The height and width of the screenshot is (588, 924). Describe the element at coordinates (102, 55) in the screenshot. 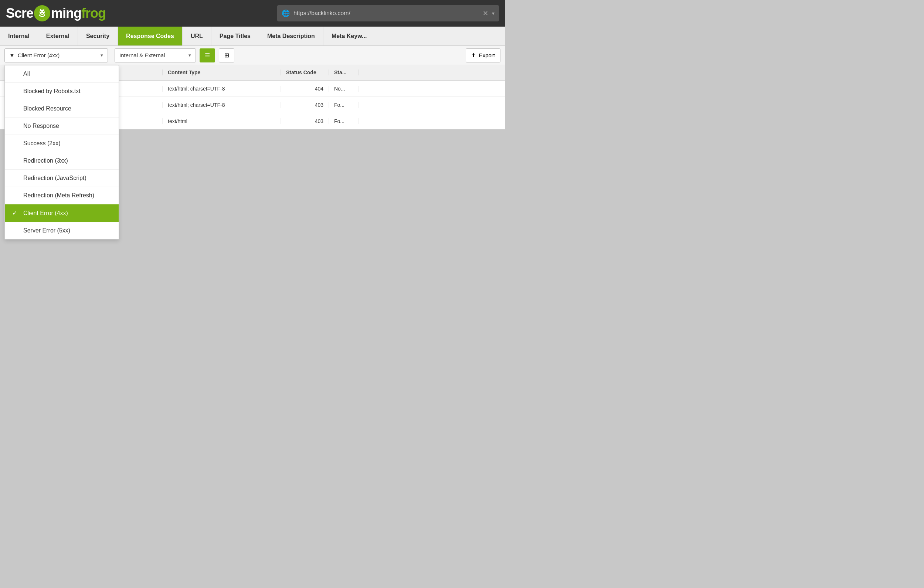

I see `filter-dropdown-arrow-icon: ▾` at that location.